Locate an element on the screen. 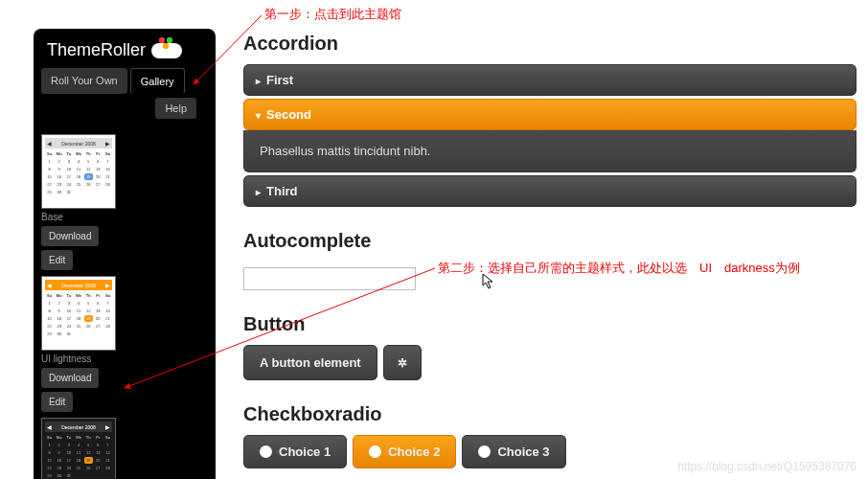 The height and width of the screenshot is (479, 868). radio-choice-2: Choice 2 is located at coordinates (404, 452).